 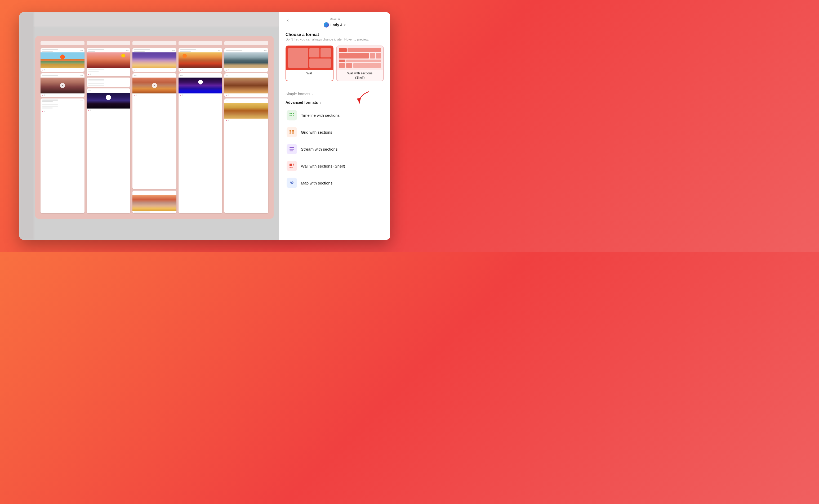 I want to click on format-item-timeline: Timeline with sections, so click(x=335, y=115).